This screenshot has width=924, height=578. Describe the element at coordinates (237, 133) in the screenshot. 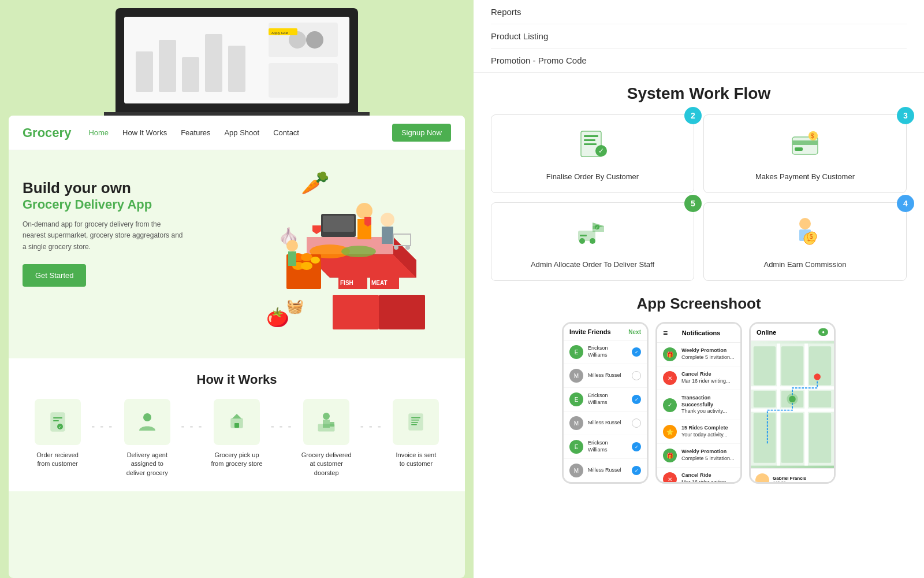

I see `navbar: Grocery Home How It Works Features App S…` at that location.